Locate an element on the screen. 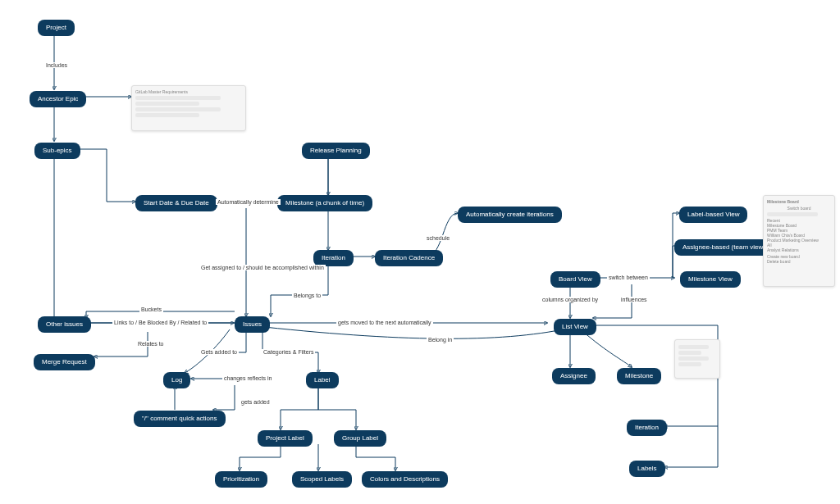 Image resolution: width=840 pixels, height=504 pixels. thumb-switcher-switch-label: Switch board is located at coordinates (799, 208).